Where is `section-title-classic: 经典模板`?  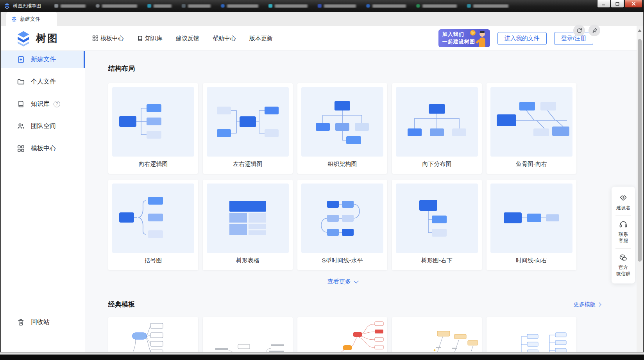
section-title-classic: 经典模板 is located at coordinates (122, 305).